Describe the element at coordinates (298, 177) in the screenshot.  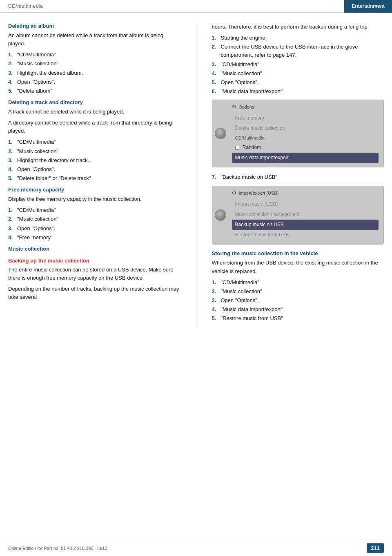
I see `step7-container: 7. "Backup music on USB"` at that location.